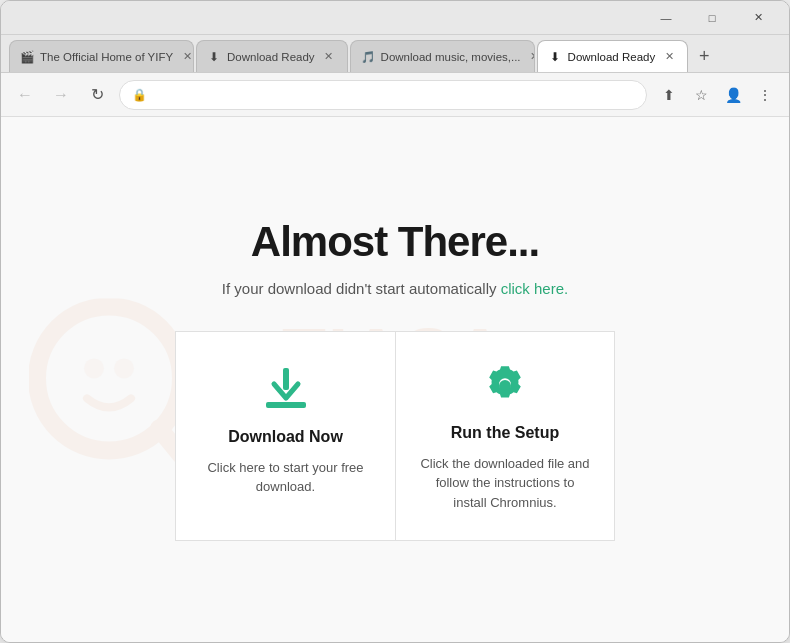  What do you see at coordinates (712, 18) in the screenshot?
I see `maximize-button: □` at bounding box center [712, 18].